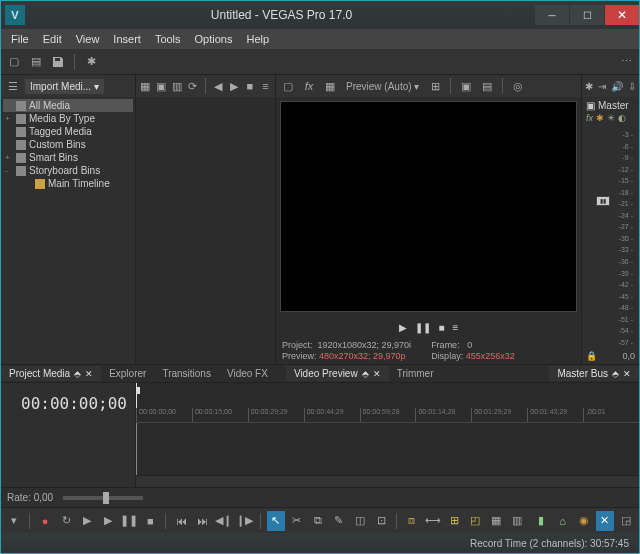  What do you see at coordinates (454, 521) in the screenshot?
I see `tool-icon: ⊞` at bounding box center [454, 521].